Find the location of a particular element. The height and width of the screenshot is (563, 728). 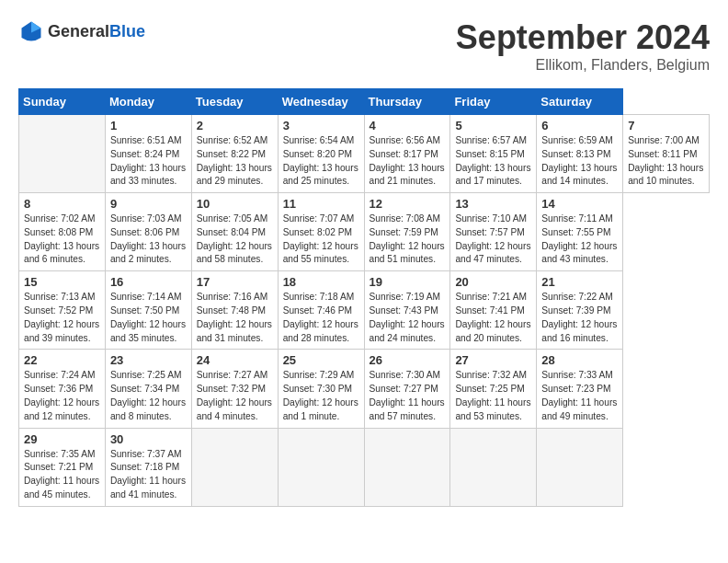

calendar-cell: 13Sunrise: 7:10 AMSunset: 7:57 PMDayligh… is located at coordinates (494, 232).